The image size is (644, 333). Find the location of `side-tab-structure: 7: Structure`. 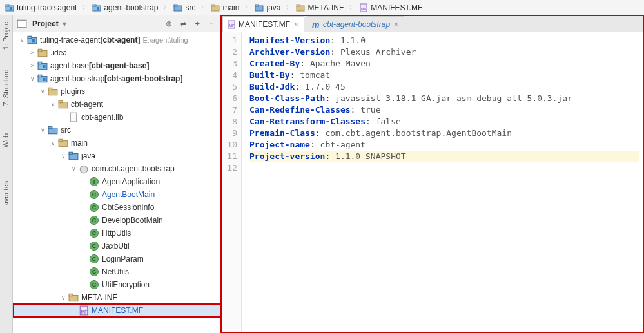

side-tab-structure: 7: Structure is located at coordinates (12, 88).